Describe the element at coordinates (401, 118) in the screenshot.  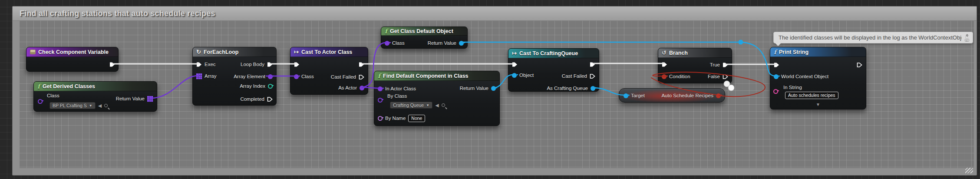
I see `by-name-row: By Name None` at that location.